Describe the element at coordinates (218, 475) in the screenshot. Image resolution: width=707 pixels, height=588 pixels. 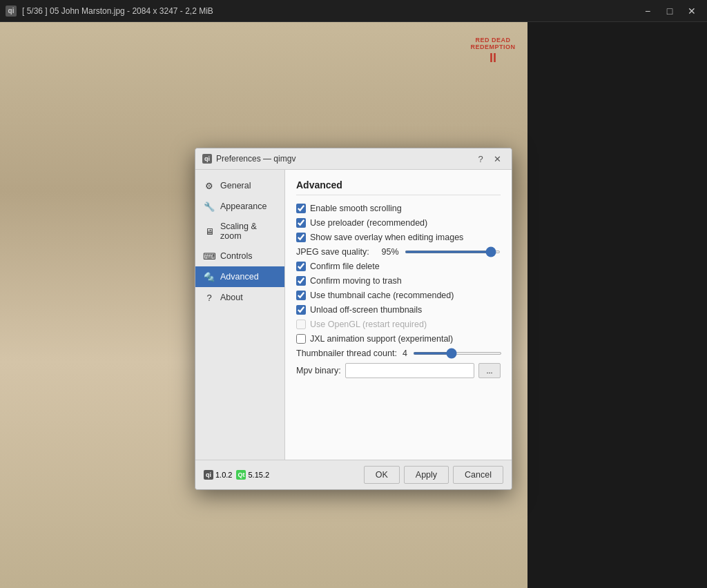
I see `qi-version-badge: qi 1.0.2` at that location.